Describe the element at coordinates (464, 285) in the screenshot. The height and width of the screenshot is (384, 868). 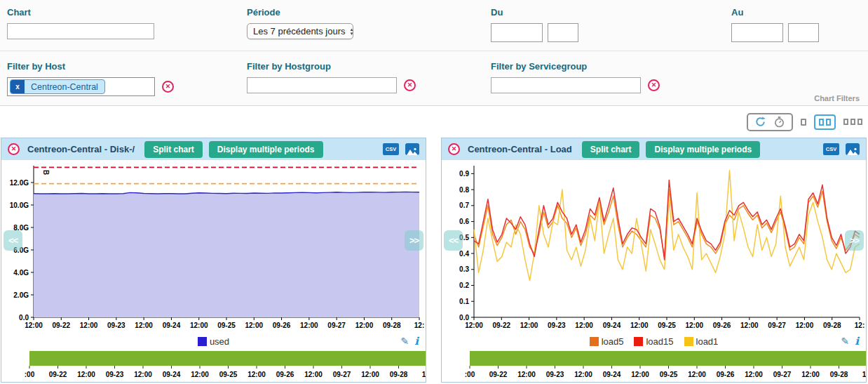
I see `svg-text: 0.2` at that location.